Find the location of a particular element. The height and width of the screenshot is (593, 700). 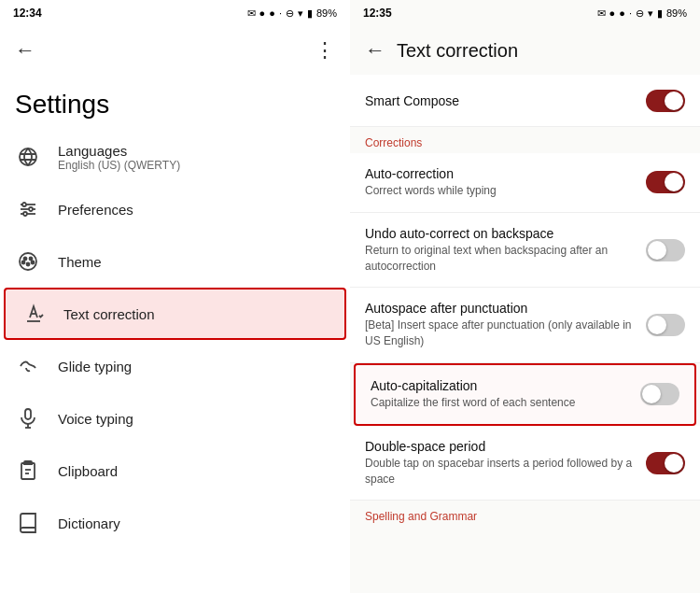

right-status-bar: 12:35 ✉ ● ● · ⊖ ▾ ▮ 89% is located at coordinates (525, 13).